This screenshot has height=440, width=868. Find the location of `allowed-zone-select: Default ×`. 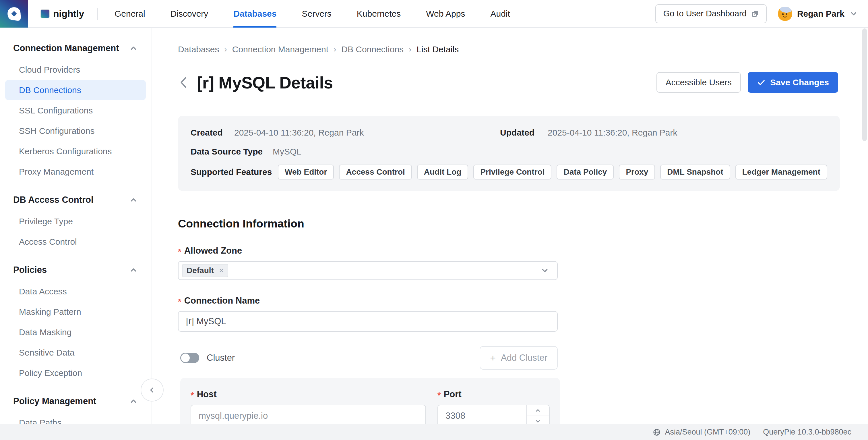

allowed-zone-select: Default × is located at coordinates (368, 270).